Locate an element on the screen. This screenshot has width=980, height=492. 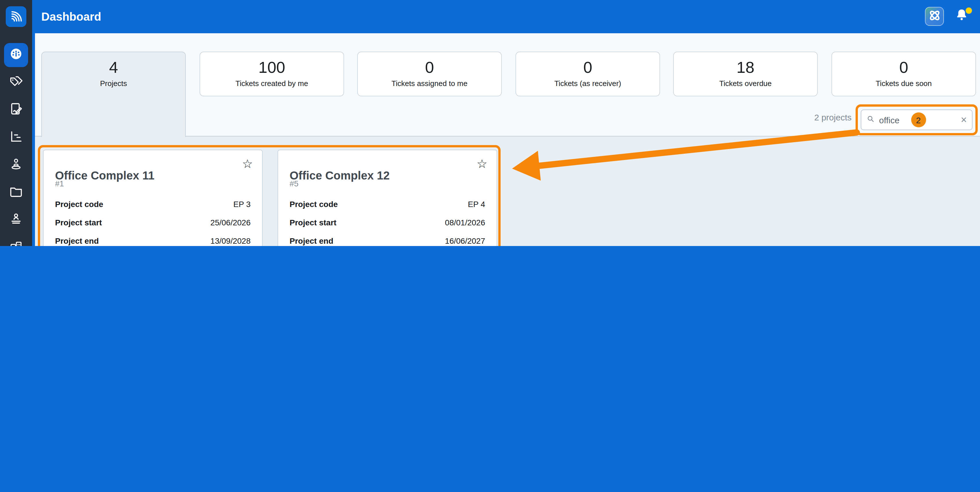
stat-card-tickets-created: 100 Tickets created by me is located at coordinates (272, 74).